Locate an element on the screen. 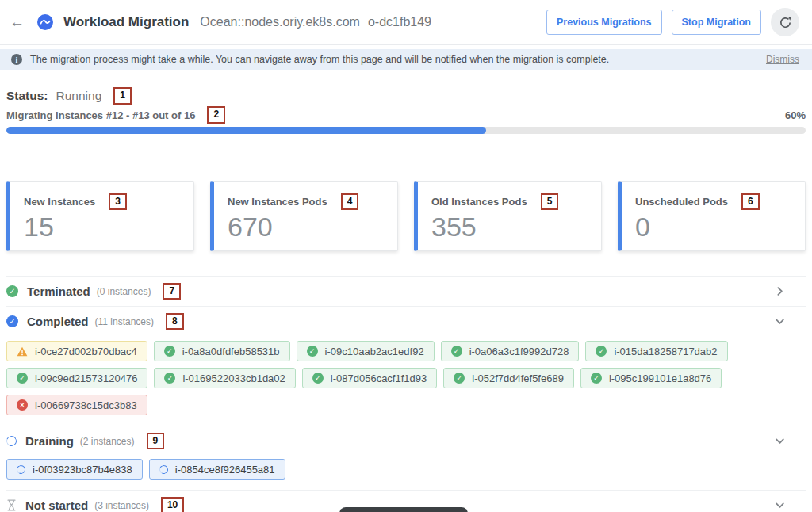  info-banner: i The migration process might take a whi… is located at coordinates (406, 59).